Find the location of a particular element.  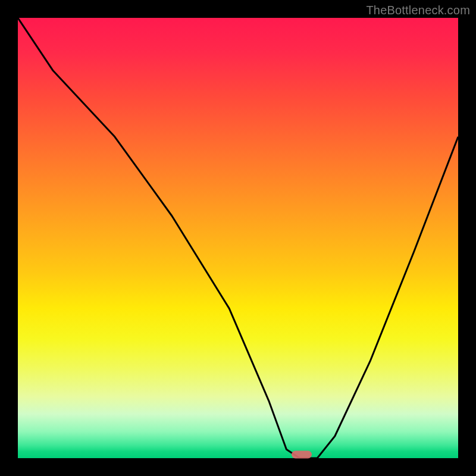

optimal-marker is located at coordinates (302, 455).